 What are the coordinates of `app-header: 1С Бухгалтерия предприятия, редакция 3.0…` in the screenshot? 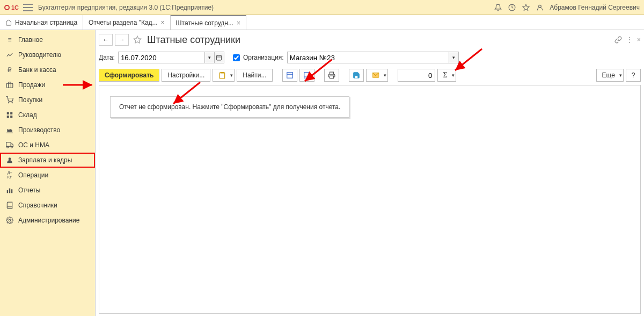 It's located at (322, 8).